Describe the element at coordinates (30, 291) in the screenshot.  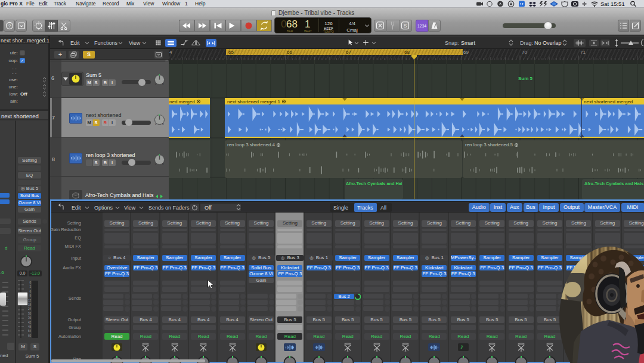
I see `svg-text: 6` at that location.